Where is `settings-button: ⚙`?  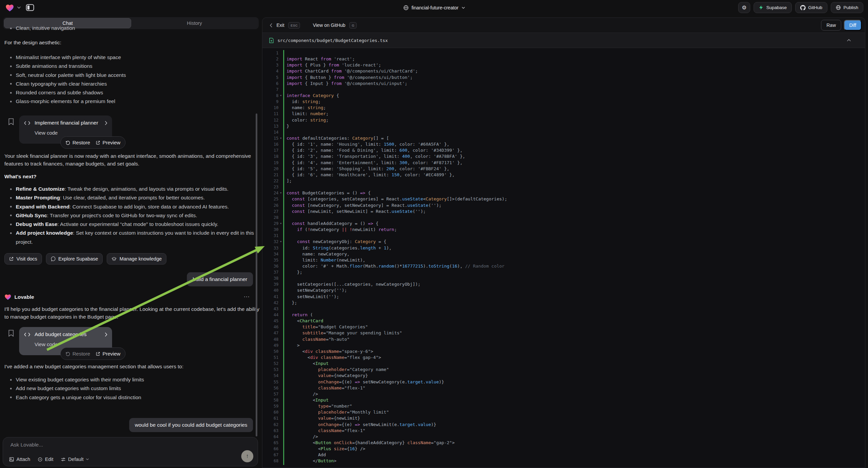
settings-button: ⚙ is located at coordinates (744, 7).